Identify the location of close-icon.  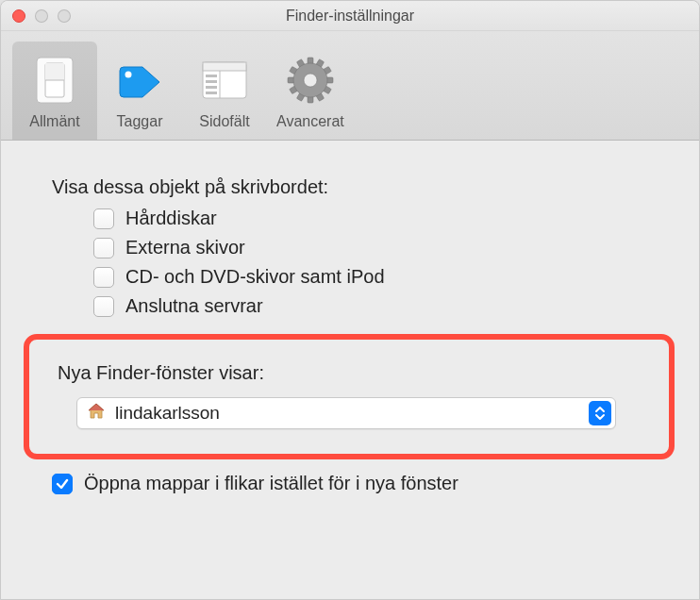
(19, 16).